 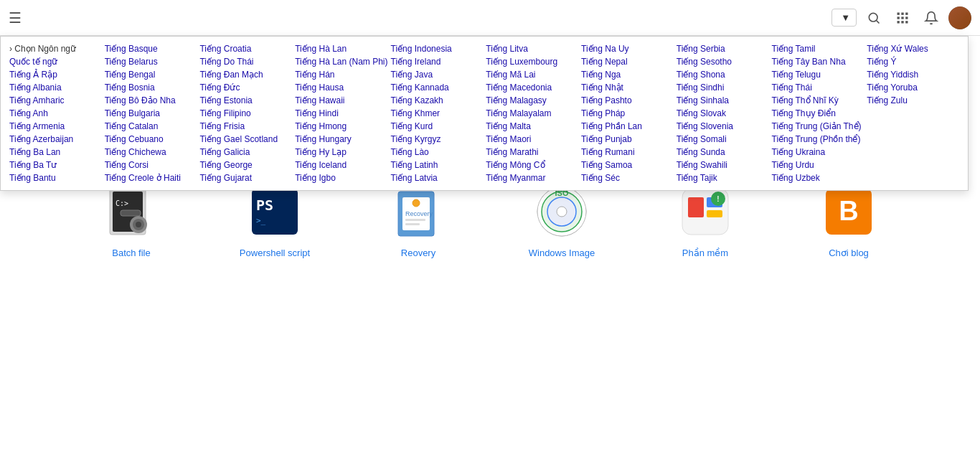 I want to click on language-item: Tiếng Đức, so click(x=245, y=88).